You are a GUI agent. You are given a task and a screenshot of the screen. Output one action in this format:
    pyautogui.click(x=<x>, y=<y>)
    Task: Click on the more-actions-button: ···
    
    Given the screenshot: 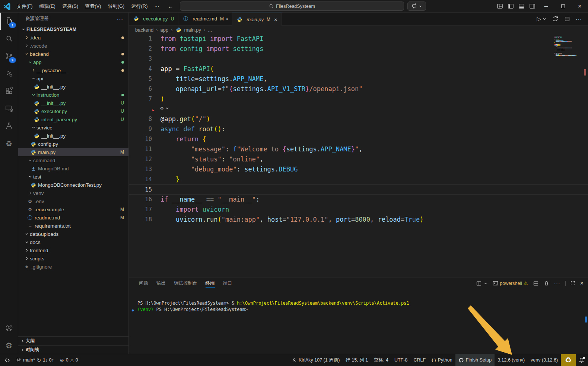 What is the action you would take?
    pyautogui.click(x=579, y=19)
    